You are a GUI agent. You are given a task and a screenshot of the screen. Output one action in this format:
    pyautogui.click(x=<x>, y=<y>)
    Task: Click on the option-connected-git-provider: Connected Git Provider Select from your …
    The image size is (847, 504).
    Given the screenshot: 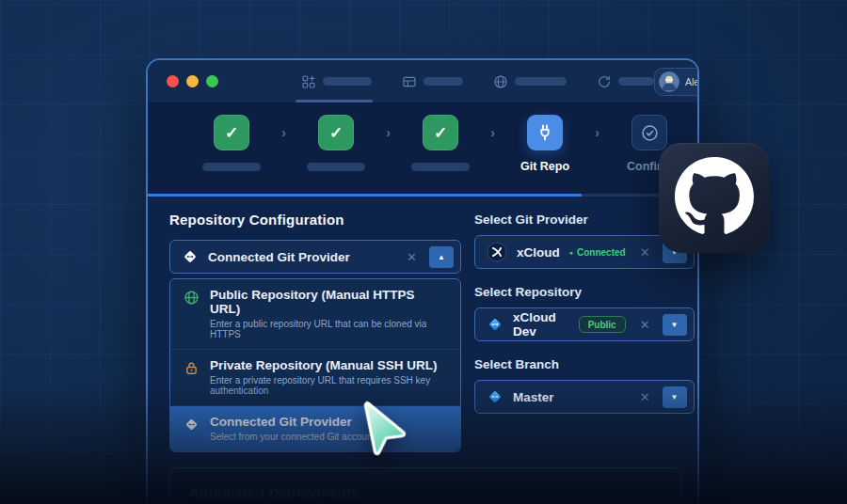 What is the action you would take?
    pyautogui.click(x=315, y=429)
    